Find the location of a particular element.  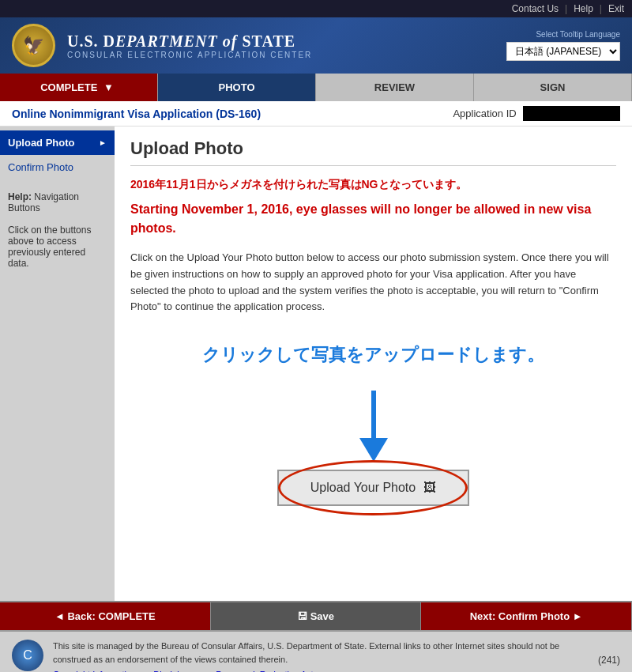

back-button: ◄ Back: COMPLETE is located at coordinates (106, 617).